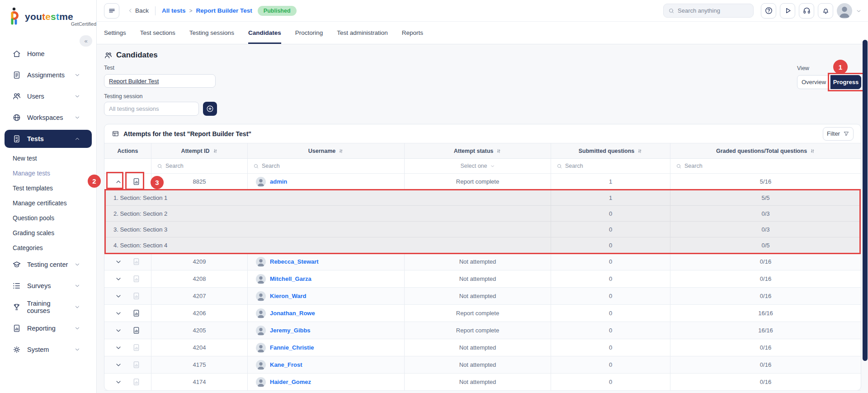 This screenshot has height=393, width=868. I want to click on vertical-scrollbar-thumb, so click(865, 200).